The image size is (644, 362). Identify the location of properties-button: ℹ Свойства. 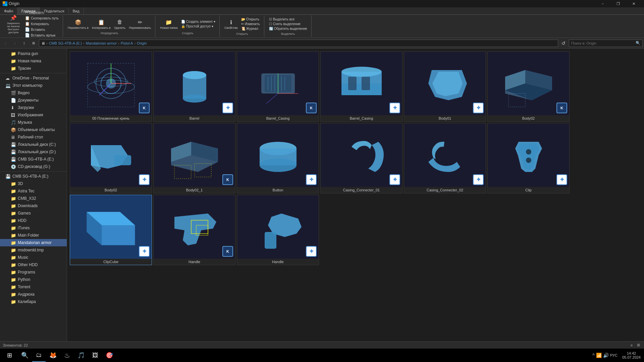
(231, 24).